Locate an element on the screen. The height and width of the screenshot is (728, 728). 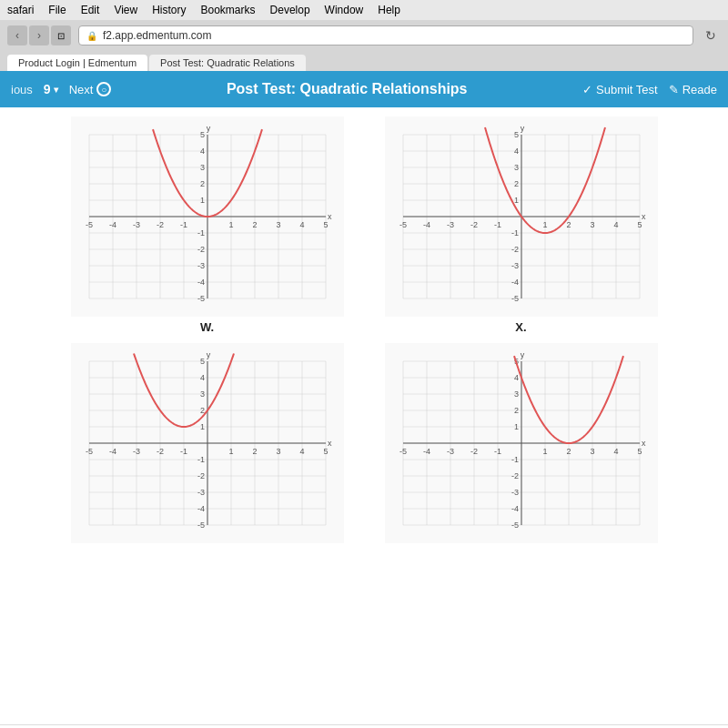
menu-file: File is located at coordinates (56, 10).